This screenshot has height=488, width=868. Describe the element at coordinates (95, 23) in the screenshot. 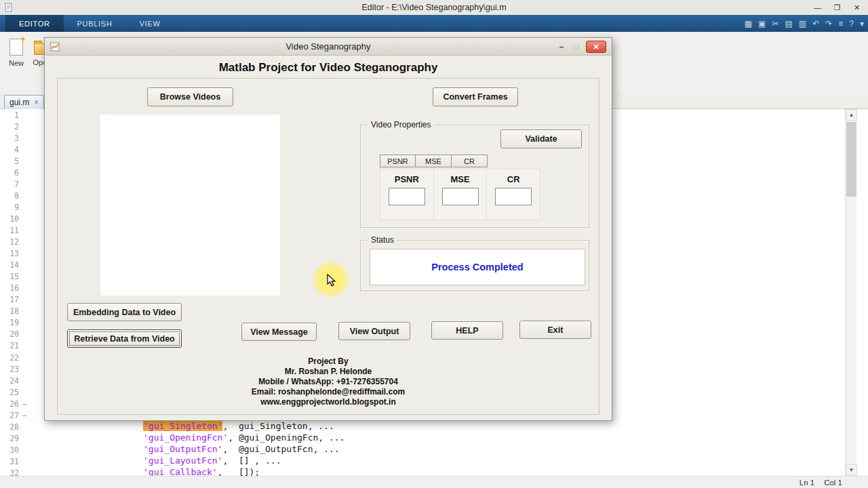

I see `ribbon-tab-publish: PUBLISH` at that location.